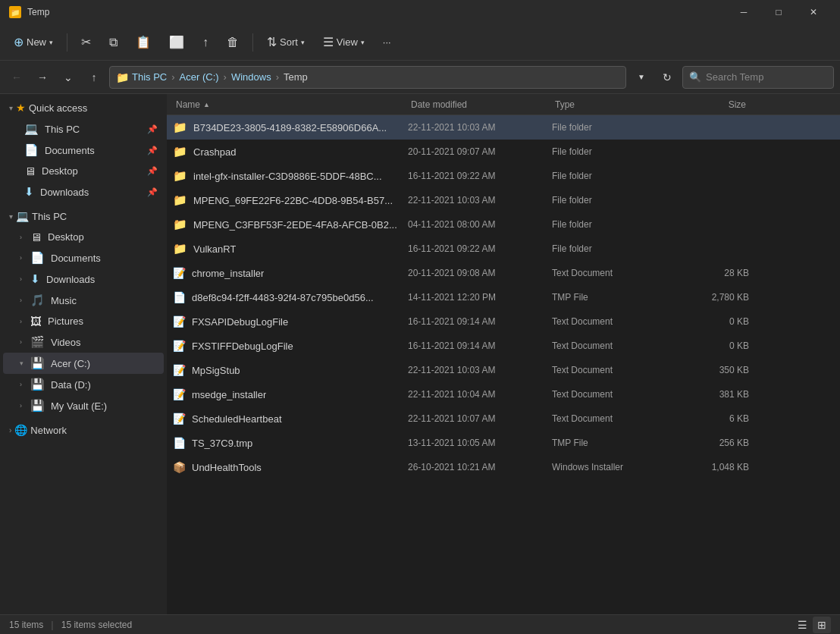  Describe the element at coordinates (572, 200) in the screenshot. I see `file-type: File folder` at that location.